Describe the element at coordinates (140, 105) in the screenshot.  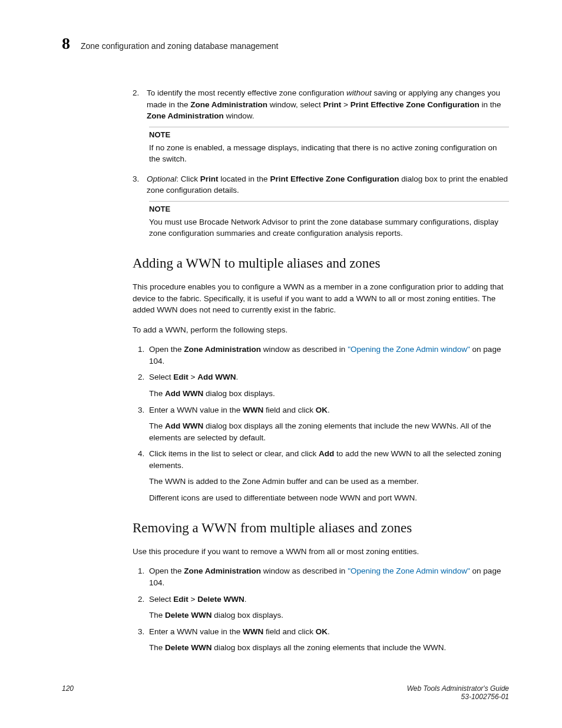
I see `step-number: 2.` at that location.